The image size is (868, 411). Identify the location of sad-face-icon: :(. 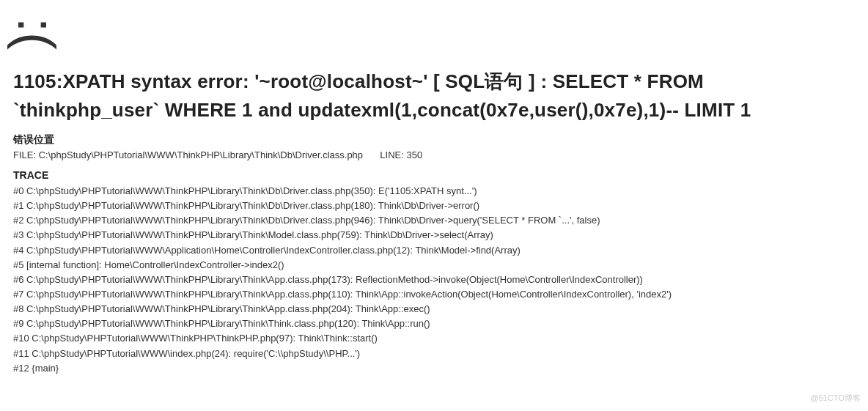
(37, 34).